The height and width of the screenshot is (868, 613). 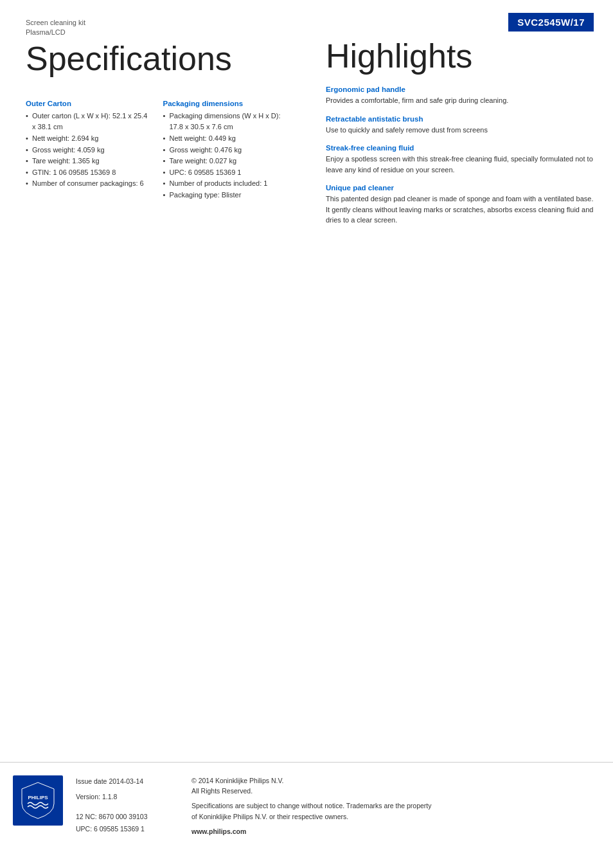 I want to click on footer-dates: Issue date 2014-03-14 Version: 1.1.8 12 …, so click(x=124, y=806).